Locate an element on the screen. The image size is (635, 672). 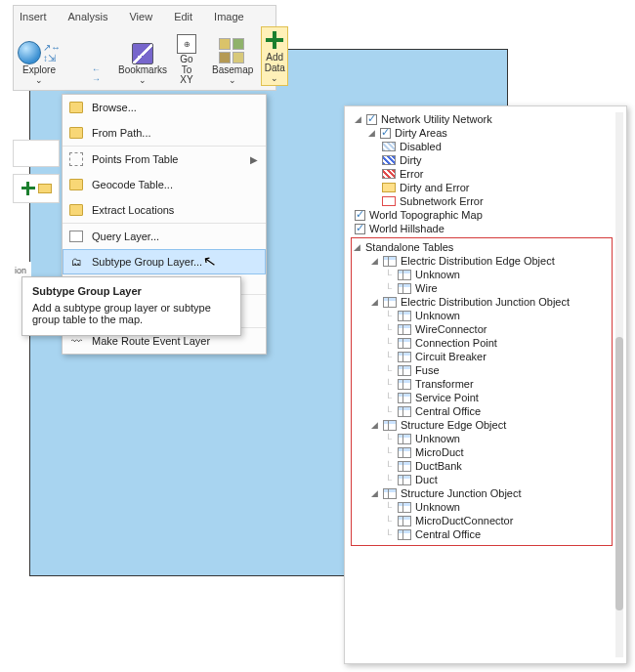
layer-world-hillshade: World Hillshade is located at coordinates (482, 229).